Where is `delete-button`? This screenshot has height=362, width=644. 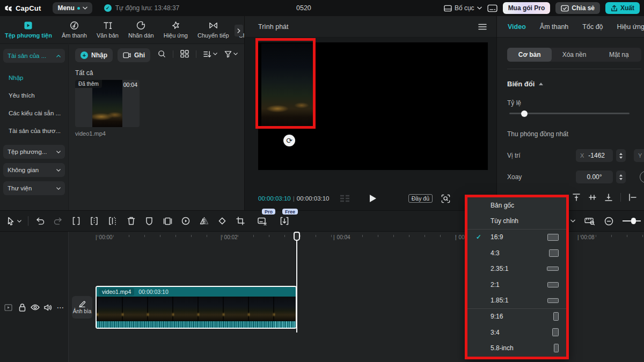
delete-button is located at coordinates (131, 221).